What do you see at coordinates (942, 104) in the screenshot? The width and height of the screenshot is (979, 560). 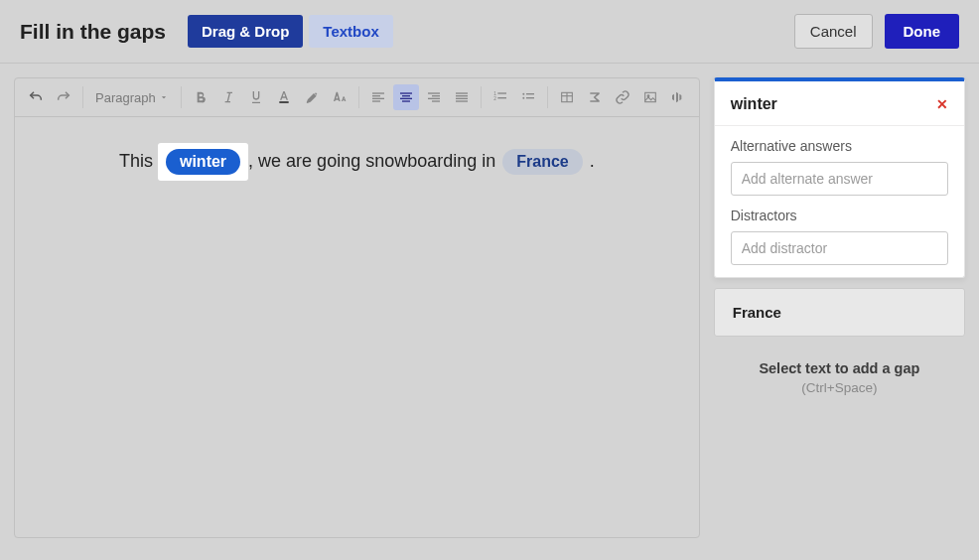 I see `close-icon: ✕` at bounding box center [942, 104].